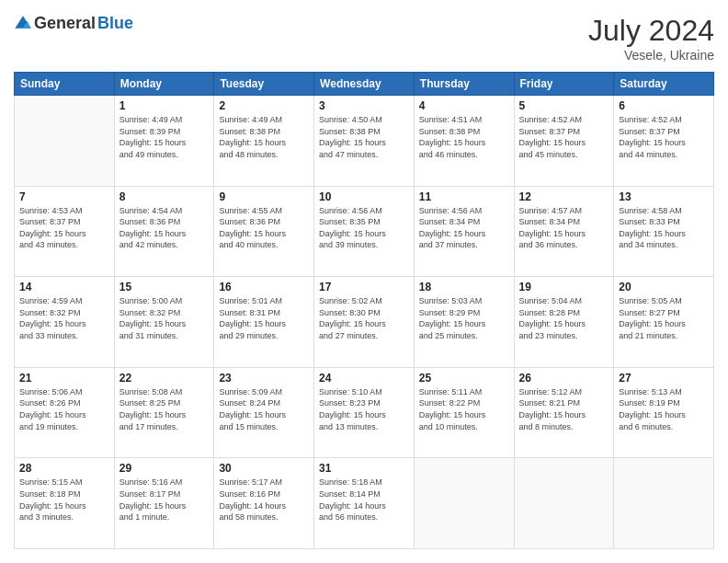 The image size is (728, 563). What do you see at coordinates (64, 500) in the screenshot?
I see `day-info: Sunrise: 5:15 AM Sunset: 8:18 PM Dayligh…` at bounding box center [64, 500].